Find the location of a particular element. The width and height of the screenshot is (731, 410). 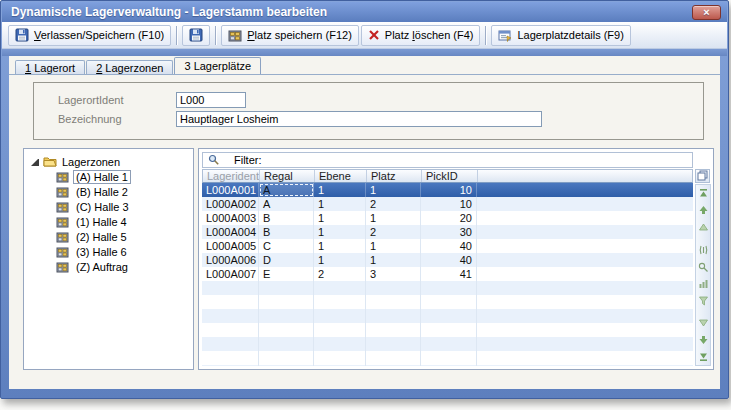

auto-size-icon is located at coordinates (704, 250).